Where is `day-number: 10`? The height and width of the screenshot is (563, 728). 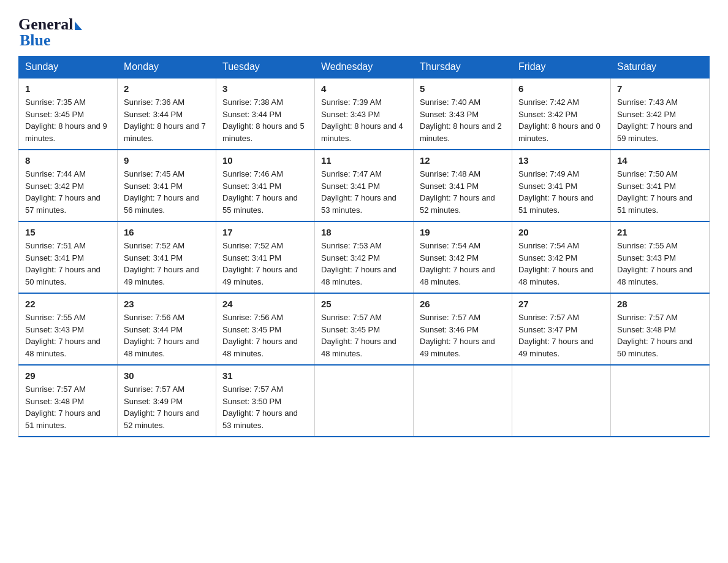 day-number: 10 is located at coordinates (265, 161).